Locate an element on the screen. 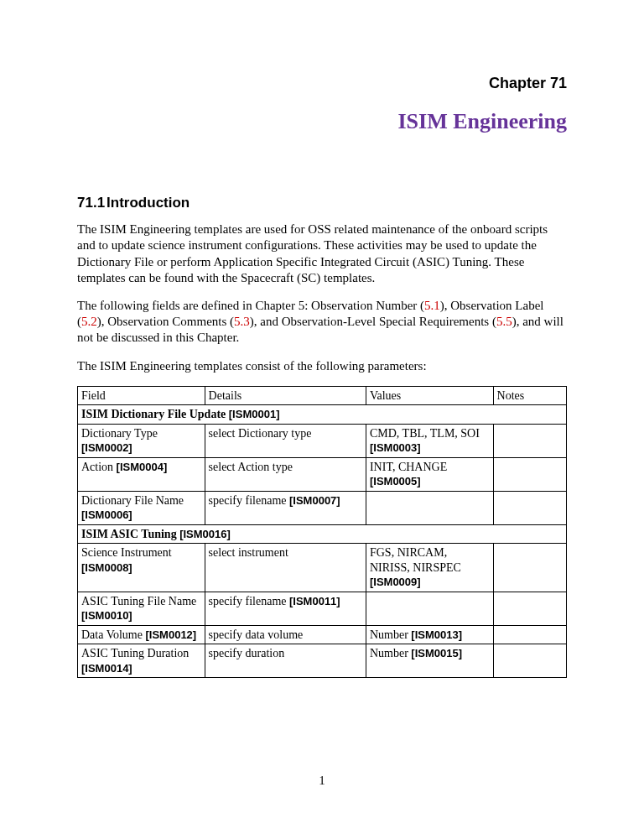 Image resolution: width=644 pixels, height=834 pixels. table-row: ASIC Tuning File Name [ISM0010] specify … is located at coordinates (322, 608).